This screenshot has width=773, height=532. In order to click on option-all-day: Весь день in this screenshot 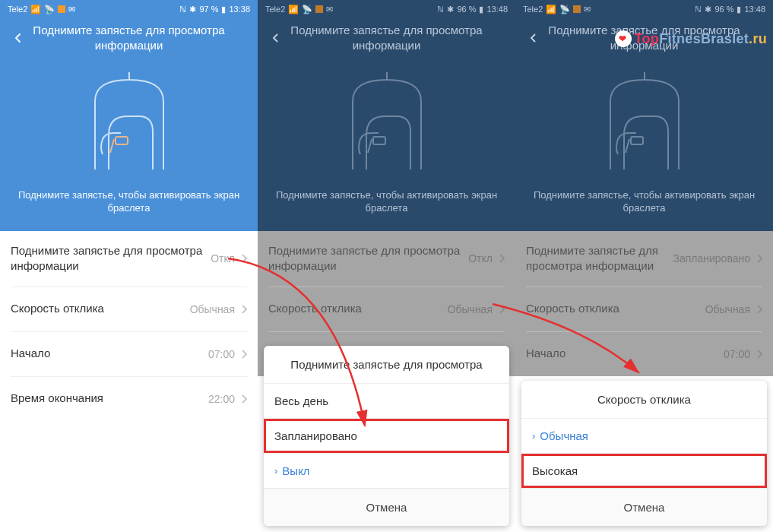, I will do `click(386, 401)`.